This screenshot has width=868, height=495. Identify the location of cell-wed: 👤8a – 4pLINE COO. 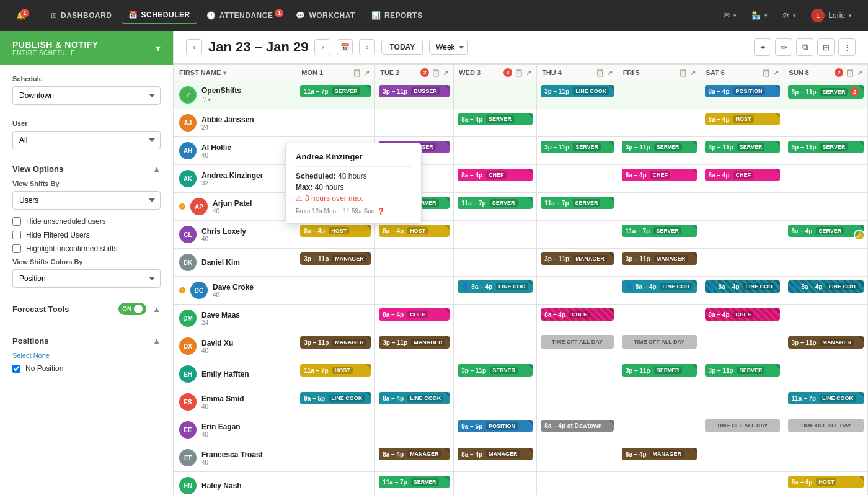
(495, 290).